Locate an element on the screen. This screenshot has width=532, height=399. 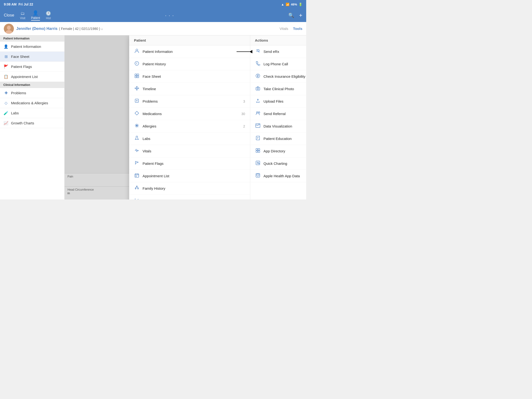
labs-icon is located at coordinates (137, 139).